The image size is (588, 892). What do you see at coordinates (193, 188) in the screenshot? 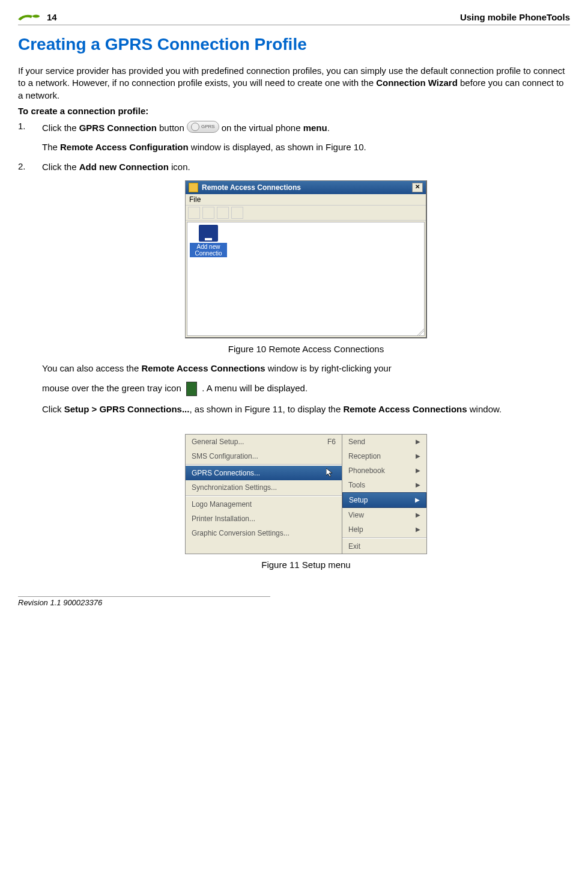
I see `window-app-icon` at bounding box center [193, 188].